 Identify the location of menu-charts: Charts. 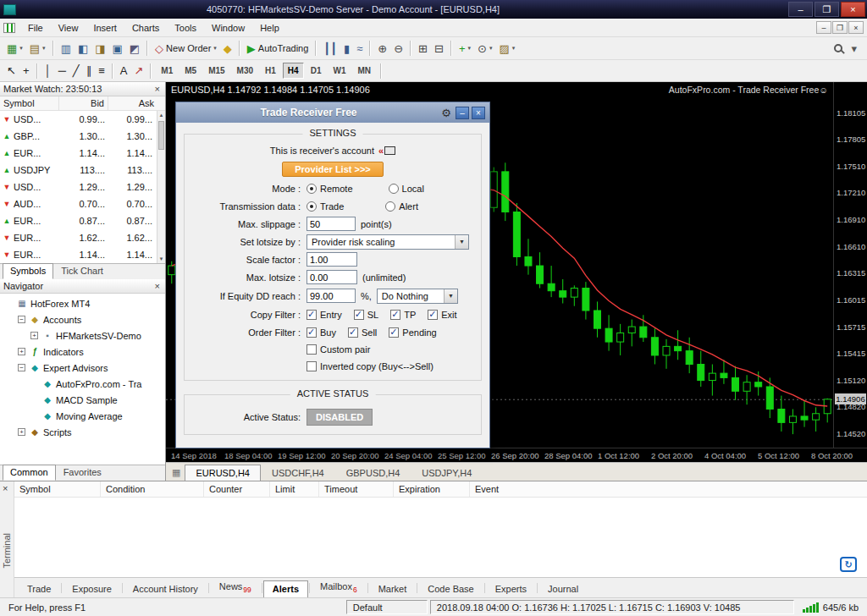
(146, 28).